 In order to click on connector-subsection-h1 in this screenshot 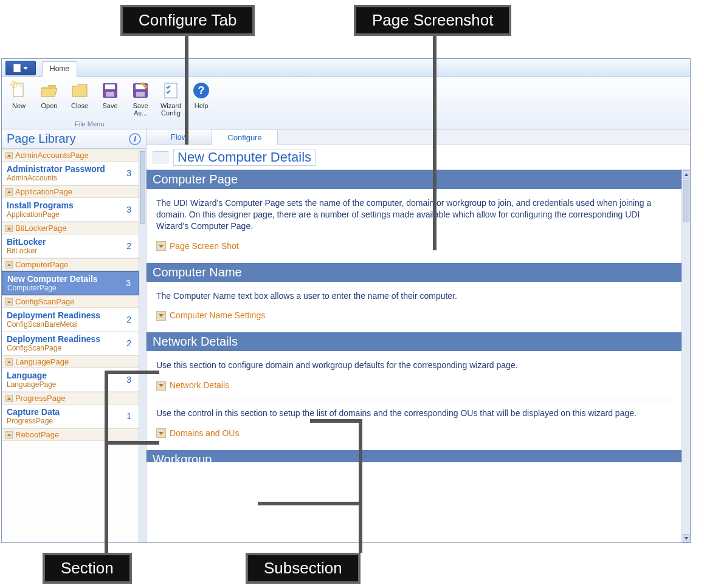, I will do `click(336, 421)`.